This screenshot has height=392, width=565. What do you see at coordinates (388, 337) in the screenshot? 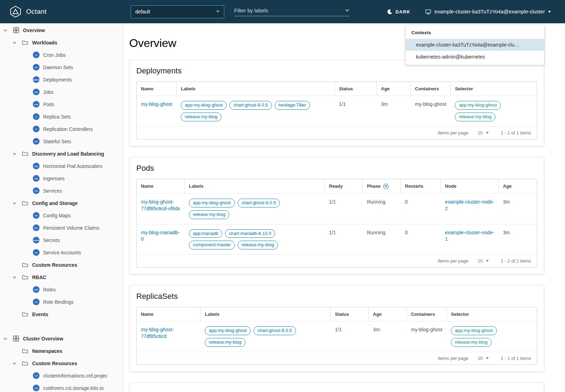
I see `cell-text: 3m` at bounding box center [388, 337].